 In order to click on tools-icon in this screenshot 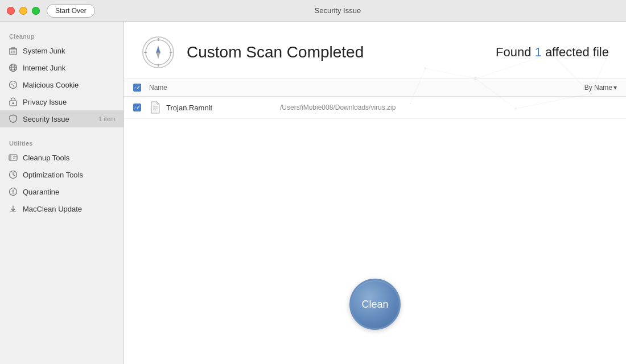, I will do `click(13, 158)`.